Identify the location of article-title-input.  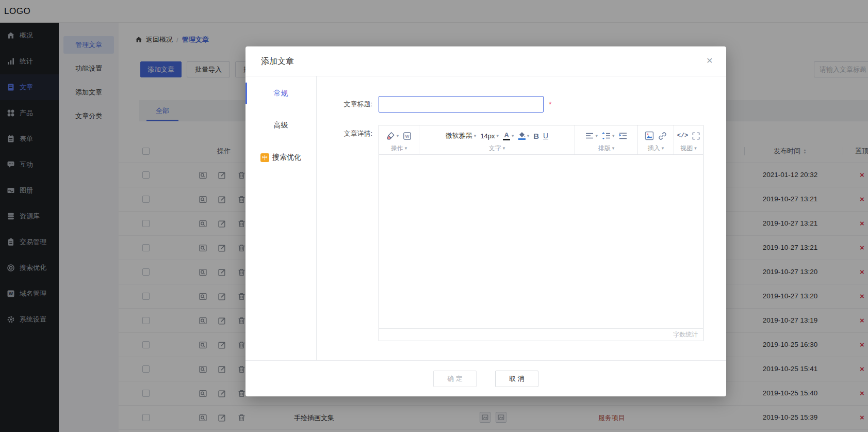
(461, 104).